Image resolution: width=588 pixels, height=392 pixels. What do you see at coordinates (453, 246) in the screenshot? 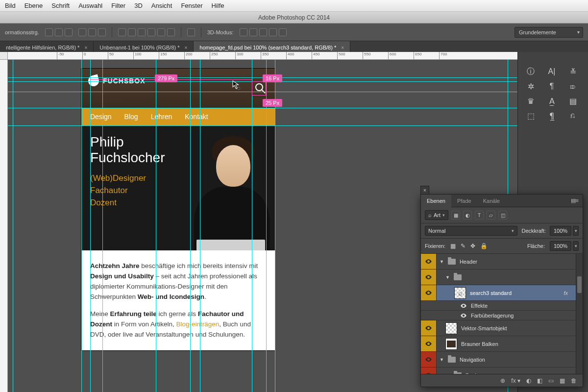
I see `lock-pixels-icon: ▦` at bounding box center [453, 246].